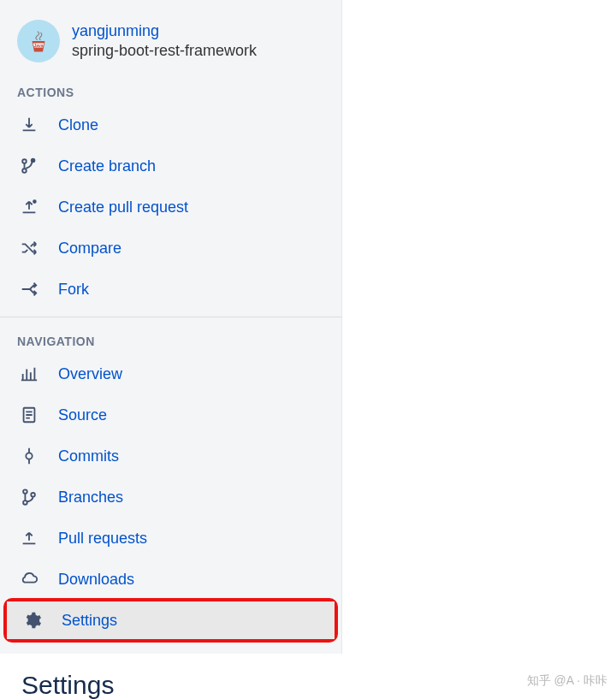  What do you see at coordinates (171, 497) in the screenshot?
I see `sidebar-nav-branches: Branches` at bounding box center [171, 497].